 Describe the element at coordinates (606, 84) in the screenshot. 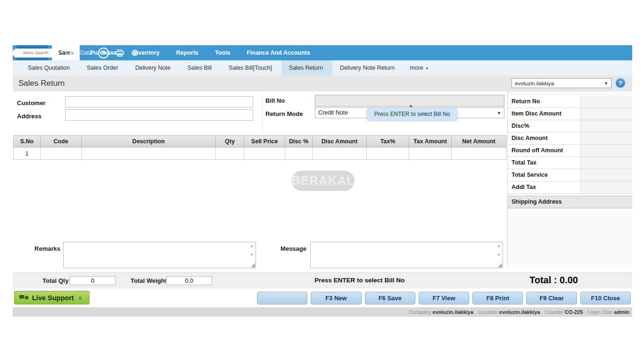

I see `chevron-down-icon: ▼` at that location.